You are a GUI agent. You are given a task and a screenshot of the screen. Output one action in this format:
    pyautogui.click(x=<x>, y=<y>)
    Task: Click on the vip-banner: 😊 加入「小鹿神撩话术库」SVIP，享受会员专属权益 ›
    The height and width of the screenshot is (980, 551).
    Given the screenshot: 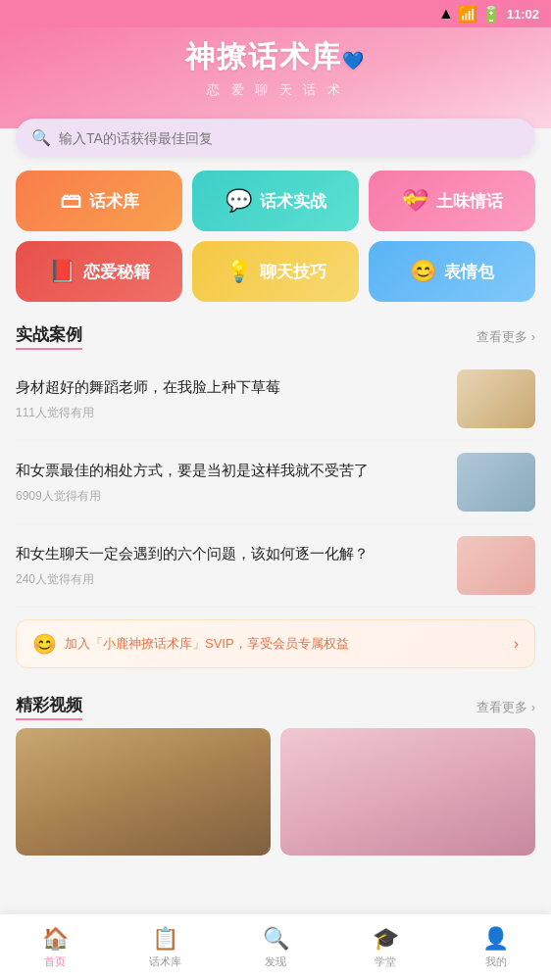 What is the action you would take?
    pyautogui.click(x=276, y=644)
    